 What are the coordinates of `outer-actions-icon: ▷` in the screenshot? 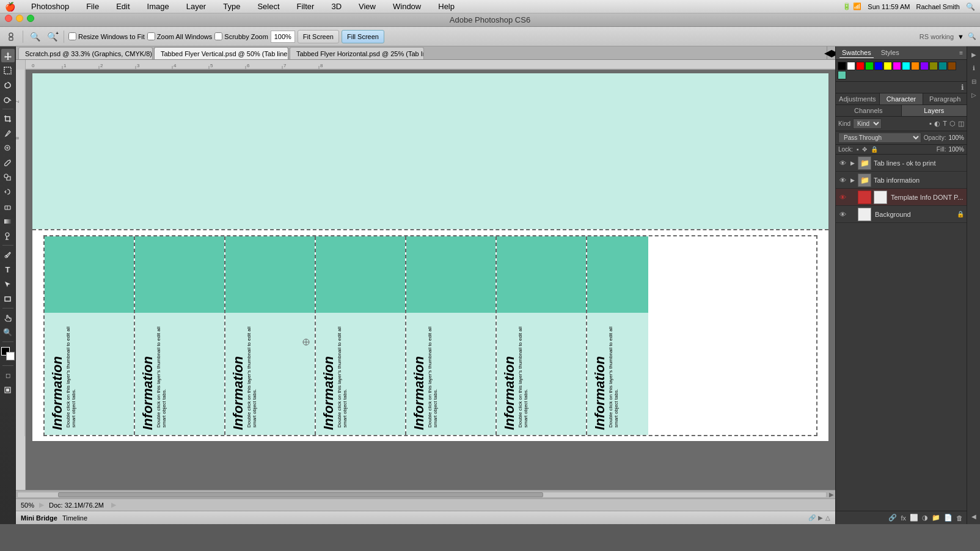 It's located at (974, 95).